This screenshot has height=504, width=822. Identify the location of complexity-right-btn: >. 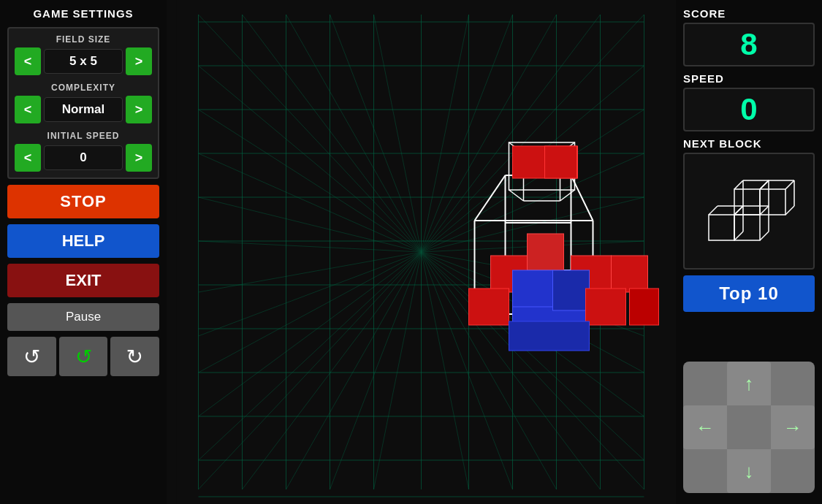
(139, 110).